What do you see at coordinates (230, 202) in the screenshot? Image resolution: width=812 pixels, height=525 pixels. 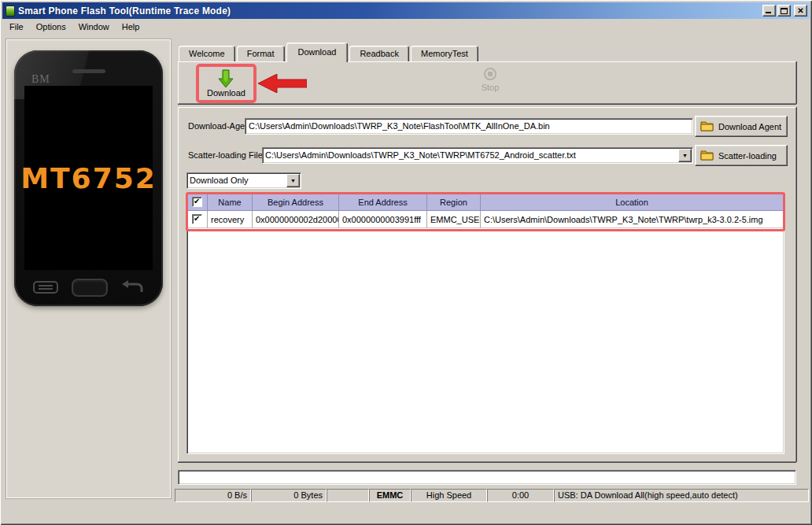 I see `header-name: Name` at bounding box center [230, 202].